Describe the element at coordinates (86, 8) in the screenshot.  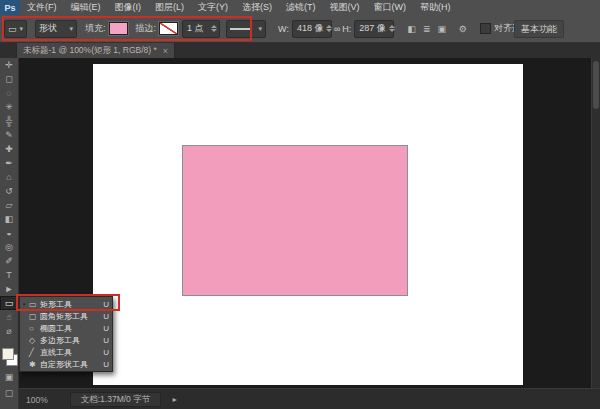
I see `menu-edit: 编辑(E)` at that location.